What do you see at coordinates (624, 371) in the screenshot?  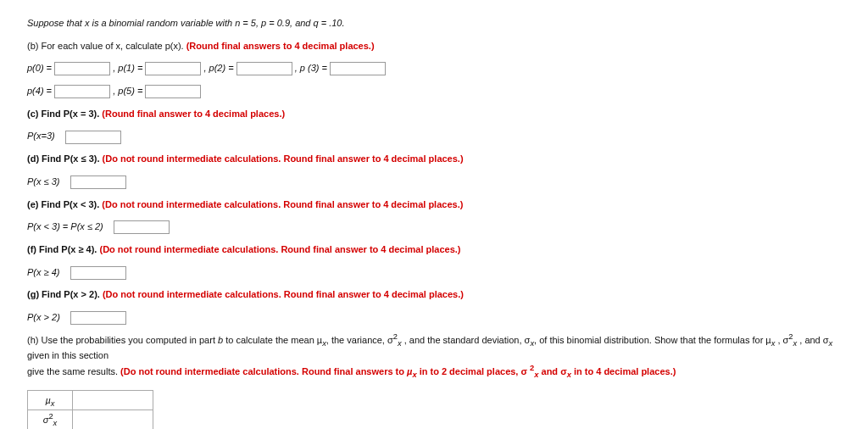 I see `h-l2f: in to 4 decimal places.)` at bounding box center [624, 371].